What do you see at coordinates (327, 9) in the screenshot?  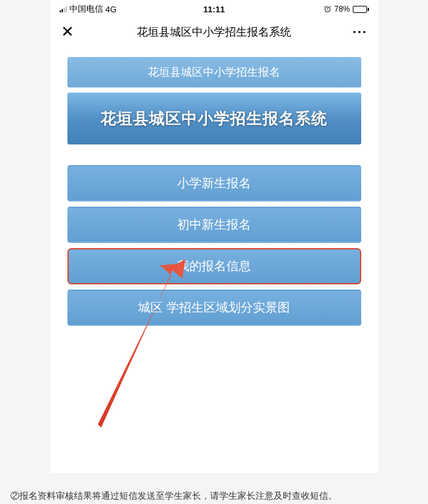 I see `alarm-icon` at bounding box center [327, 9].